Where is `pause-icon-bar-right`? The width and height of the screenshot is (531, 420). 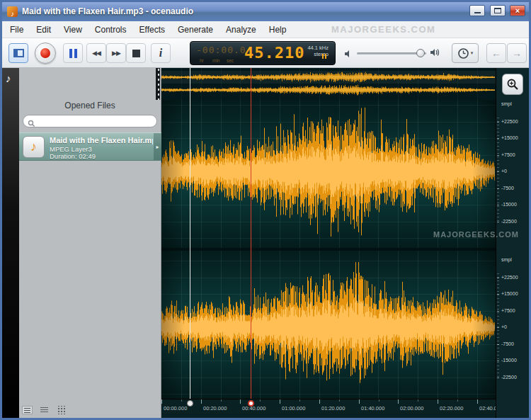
pause-icon-bar-right is located at coordinates (76, 54).